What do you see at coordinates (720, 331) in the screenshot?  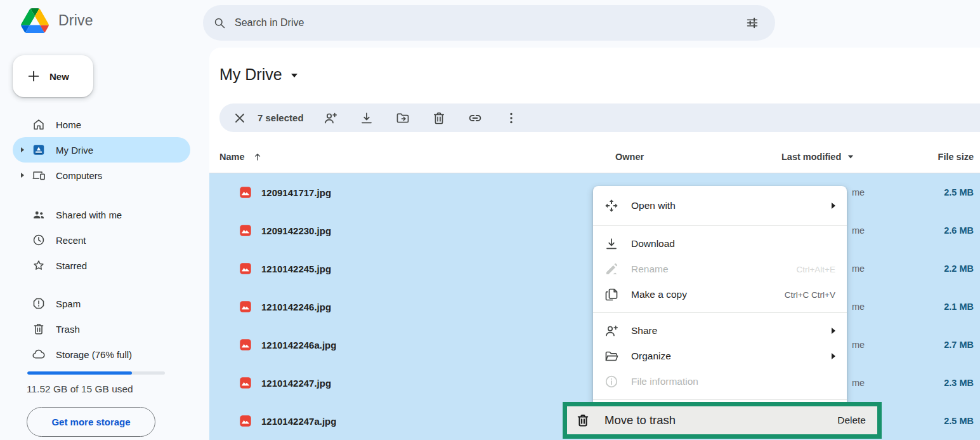 I see `menu-item-share: Share` at bounding box center [720, 331].